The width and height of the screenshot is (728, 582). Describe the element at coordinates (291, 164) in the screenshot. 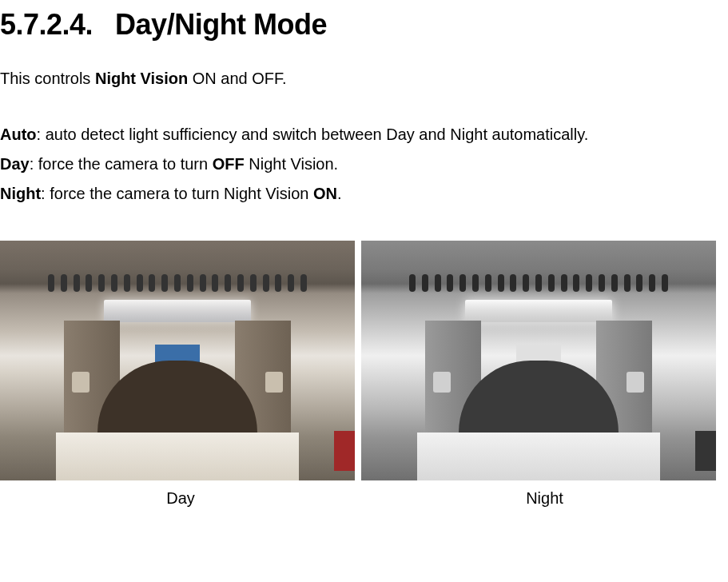

I see `mode-day-post: Night Vision.` at that location.